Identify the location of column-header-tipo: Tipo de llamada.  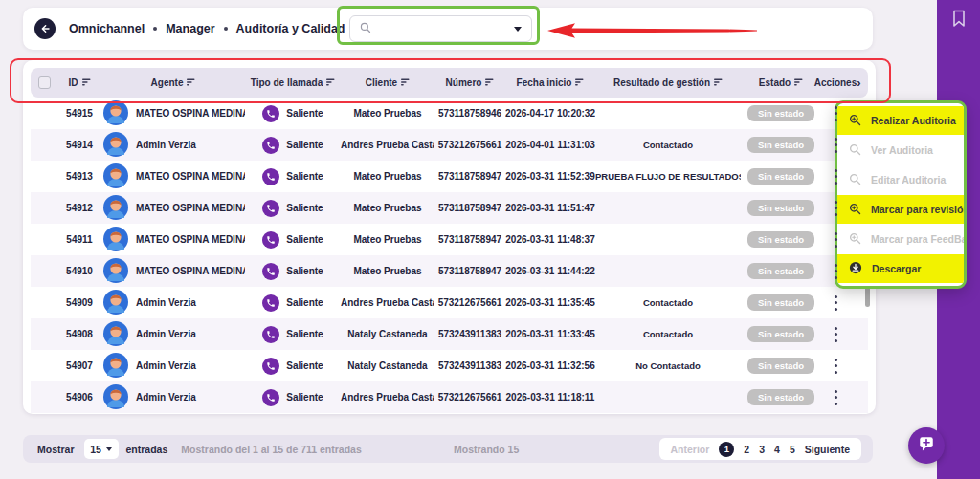
(293, 82).